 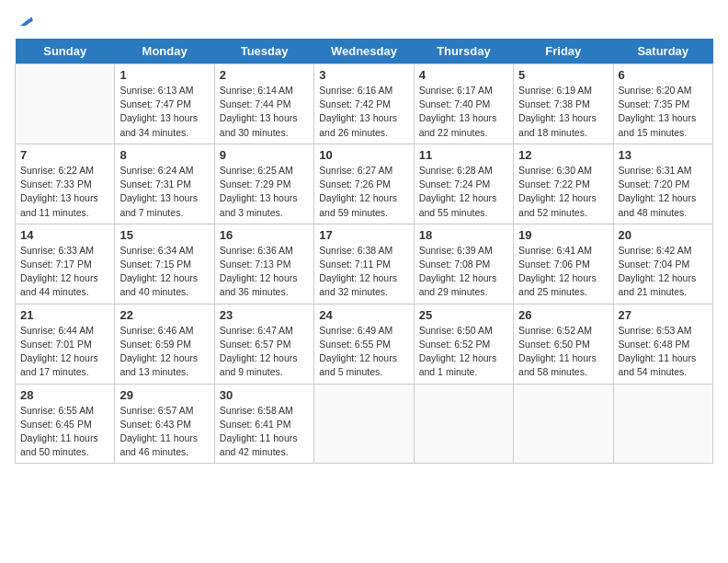 I want to click on day-number: 20, so click(x=664, y=236).